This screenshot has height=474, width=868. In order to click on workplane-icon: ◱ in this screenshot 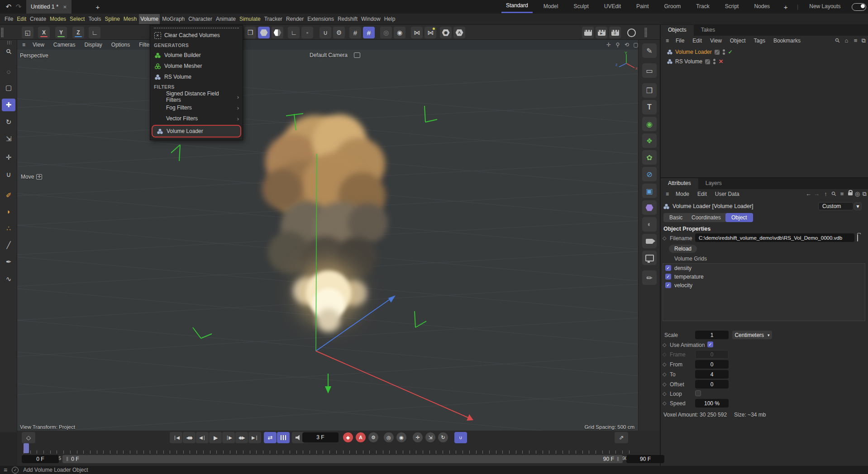, I will do `click(28, 33)`.